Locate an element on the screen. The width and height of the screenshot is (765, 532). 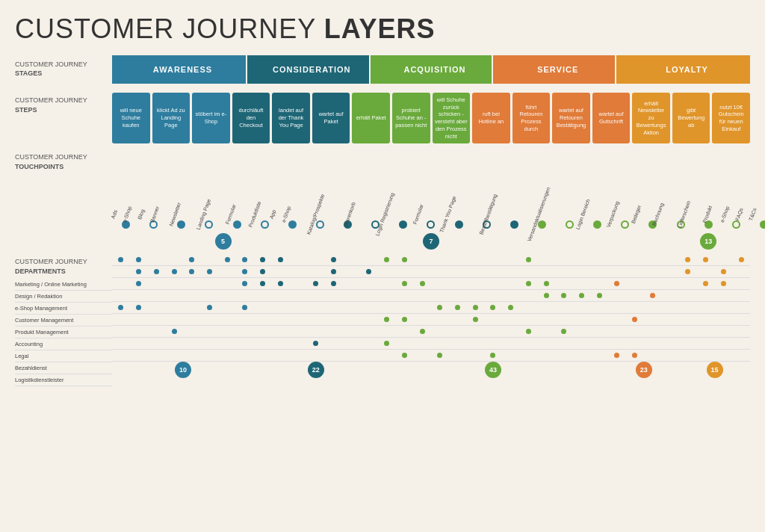
departments-label: CUSTOMER JOURNEY DEPARTMENTS Marketing /… is located at coordinates (64, 329).